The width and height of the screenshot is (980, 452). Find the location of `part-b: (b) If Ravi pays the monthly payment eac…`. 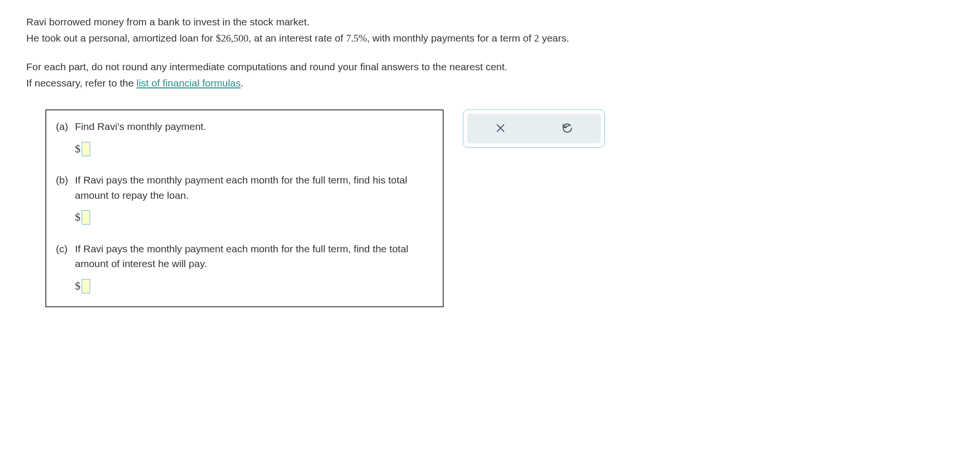

part-b: (b) If Ravi pays the monthly payment eac… is located at coordinates (245, 204).